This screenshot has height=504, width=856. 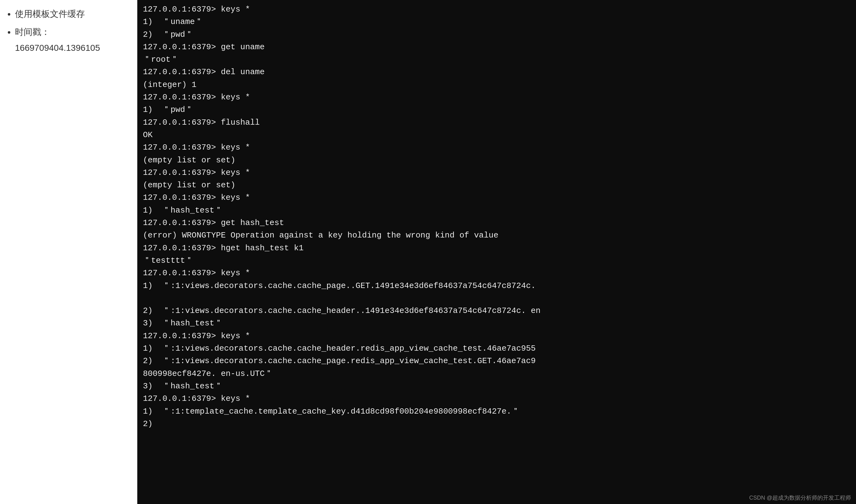 What do you see at coordinates (69, 31) in the screenshot?
I see `bullet-list: 使用模板文件缓存 时间戳：1669709404.1396105` at bounding box center [69, 31].